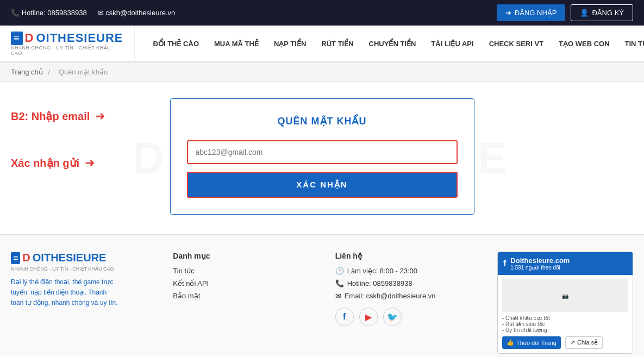 Image resolution: width=644 pixels, height=357 pixels. Describe the element at coordinates (100, 116) in the screenshot. I see `arrow-step2-icon: ➜` at that location.